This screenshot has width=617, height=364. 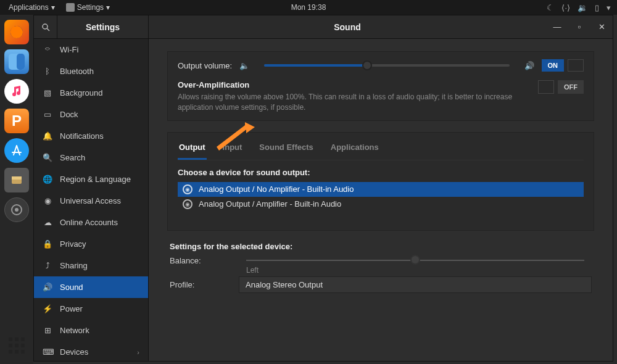 What do you see at coordinates (28, 7) in the screenshot?
I see `applications-label: Applications` at bounding box center [28, 7].